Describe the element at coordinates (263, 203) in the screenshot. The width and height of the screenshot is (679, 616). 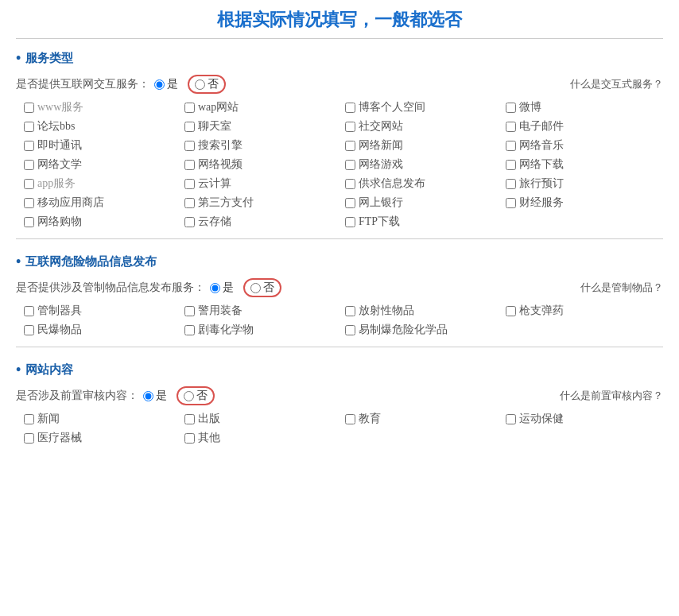
I see `checkbox-payment: 第三方支付` at that location.